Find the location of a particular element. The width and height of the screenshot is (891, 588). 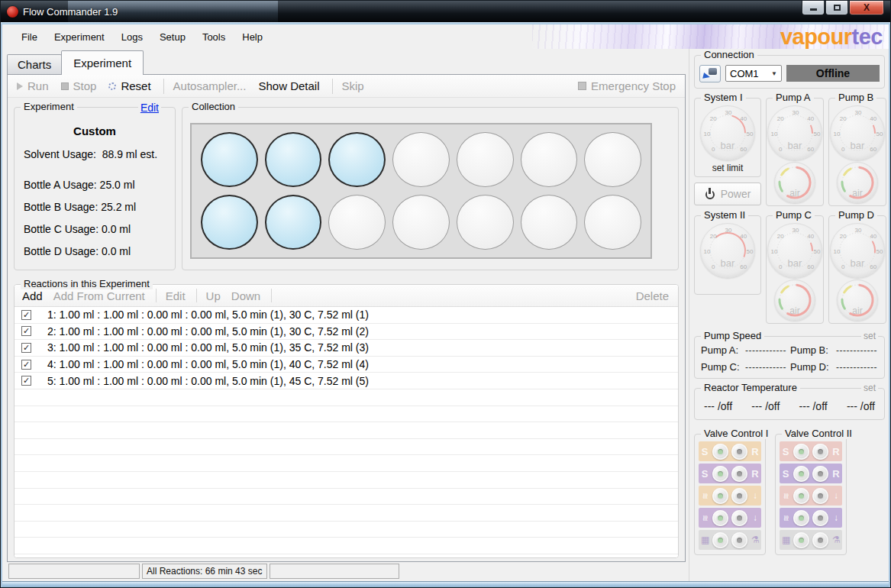

reaction-row: ✓2: 1.00 ml : 1.00 ml : 0.00 ml : 0.00 m… is located at coordinates (347, 332).